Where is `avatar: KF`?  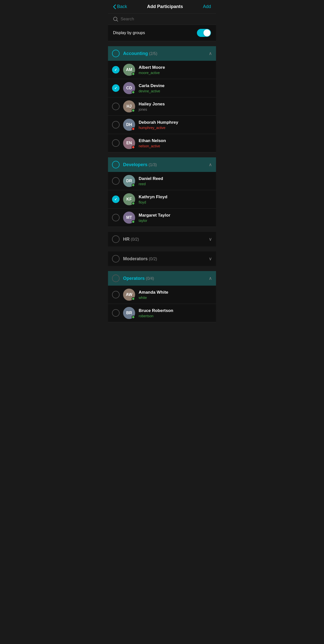
avatar: KF is located at coordinates (129, 199).